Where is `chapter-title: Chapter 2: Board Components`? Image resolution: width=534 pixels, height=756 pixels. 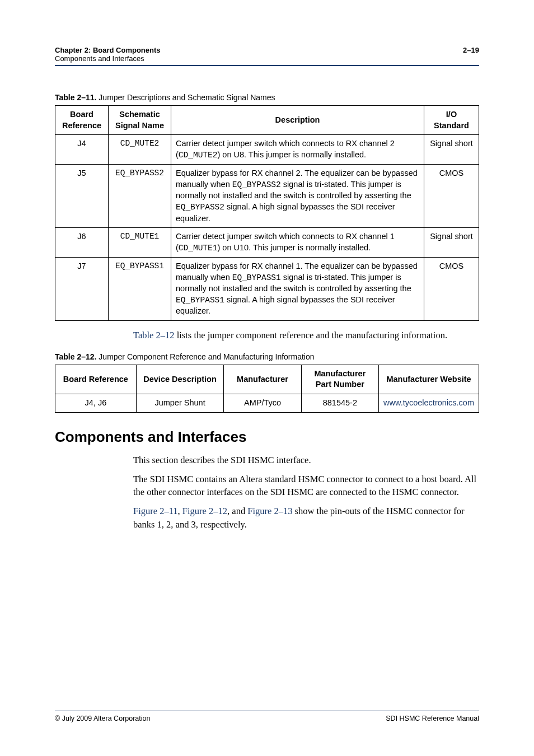
chapter-title: Chapter 2: Board Components is located at coordinates (107, 50).